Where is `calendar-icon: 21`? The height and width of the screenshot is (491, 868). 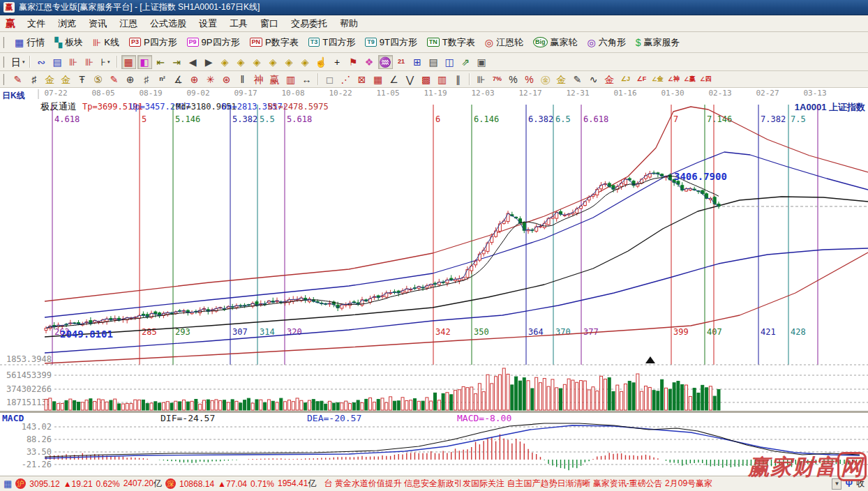
calendar-icon: 21 is located at coordinates (402, 62).